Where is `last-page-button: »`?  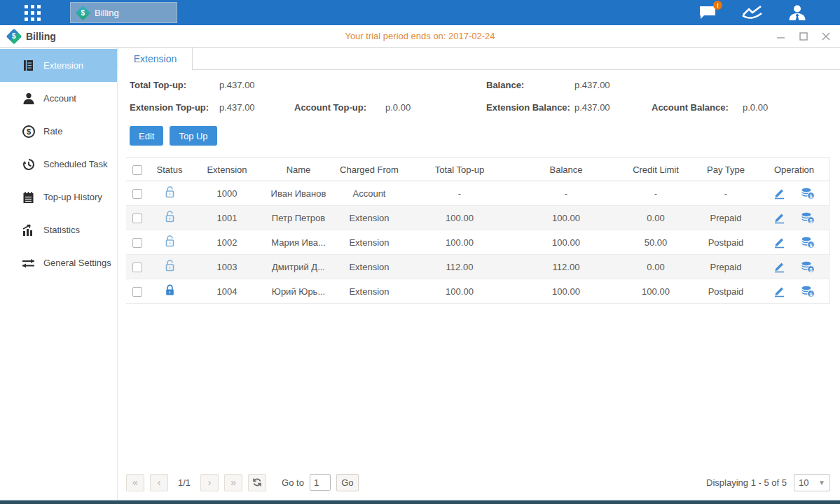 last-page-button: » is located at coordinates (233, 483).